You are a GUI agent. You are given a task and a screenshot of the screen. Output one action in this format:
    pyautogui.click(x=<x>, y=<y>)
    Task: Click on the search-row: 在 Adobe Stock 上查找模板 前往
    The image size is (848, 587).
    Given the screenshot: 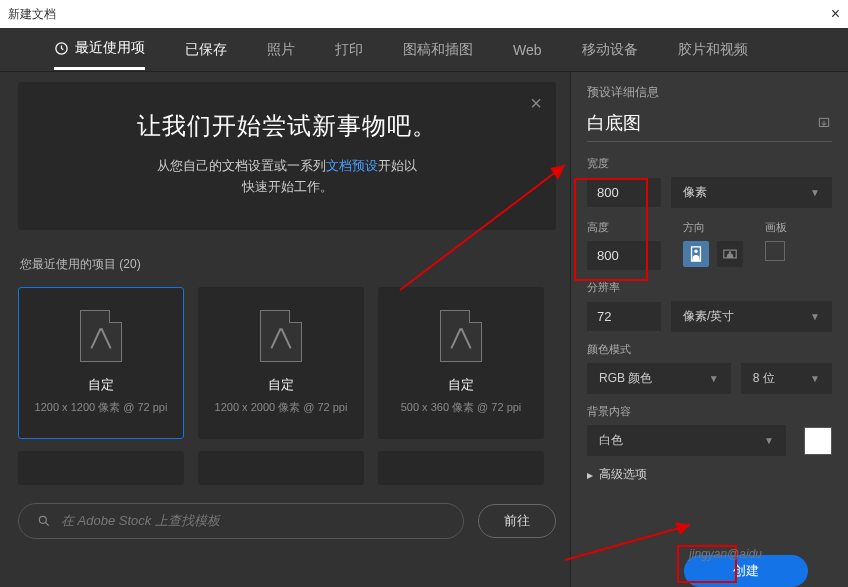 What is the action you would take?
    pyautogui.click(x=287, y=521)
    